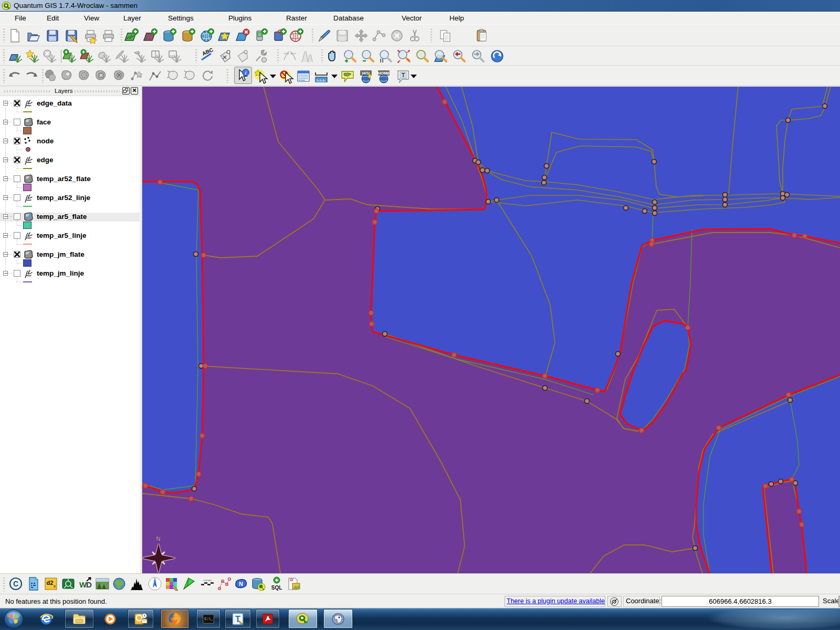 The width and height of the screenshot is (840, 630). What do you see at coordinates (277, 588) in the screenshot?
I see `svg-text: SQL` at bounding box center [277, 588].